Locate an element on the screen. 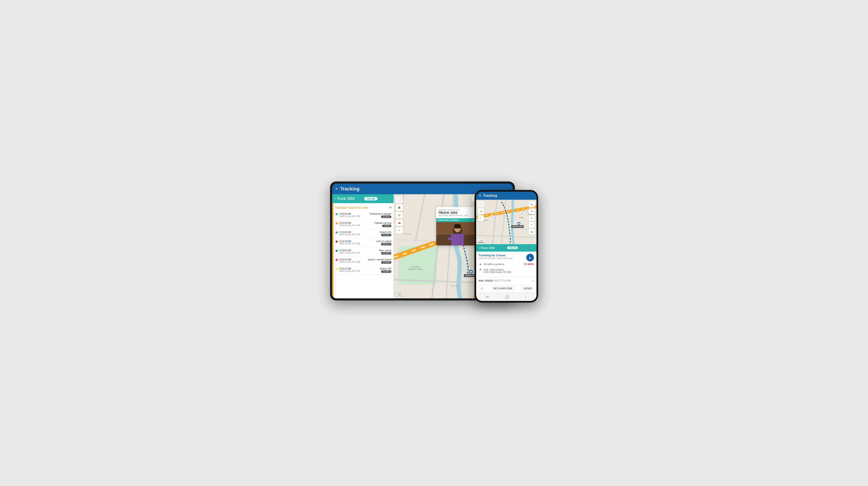 The height and width of the screenshot is (486, 868). event-item-1: 5:04:09 AM Irdell County, NC USA Pedestr… is located at coordinates (364, 215).